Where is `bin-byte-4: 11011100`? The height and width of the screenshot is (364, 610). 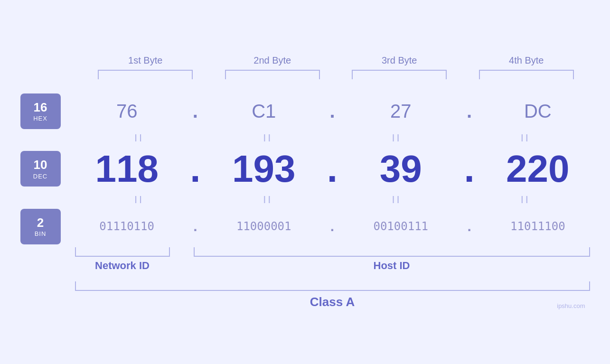 bin-byte-4: 11011100 is located at coordinates (538, 226).